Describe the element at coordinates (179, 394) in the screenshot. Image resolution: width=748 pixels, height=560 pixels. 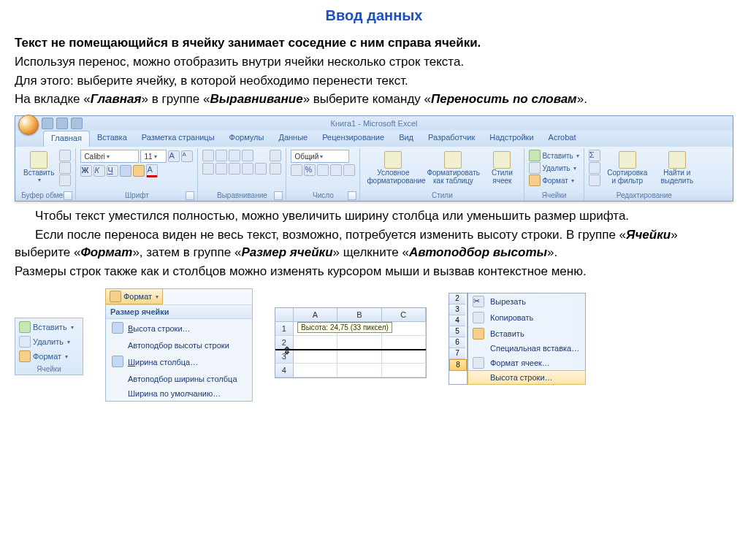
I see `menu-default-width: Ширина по умолчанию…` at that location.